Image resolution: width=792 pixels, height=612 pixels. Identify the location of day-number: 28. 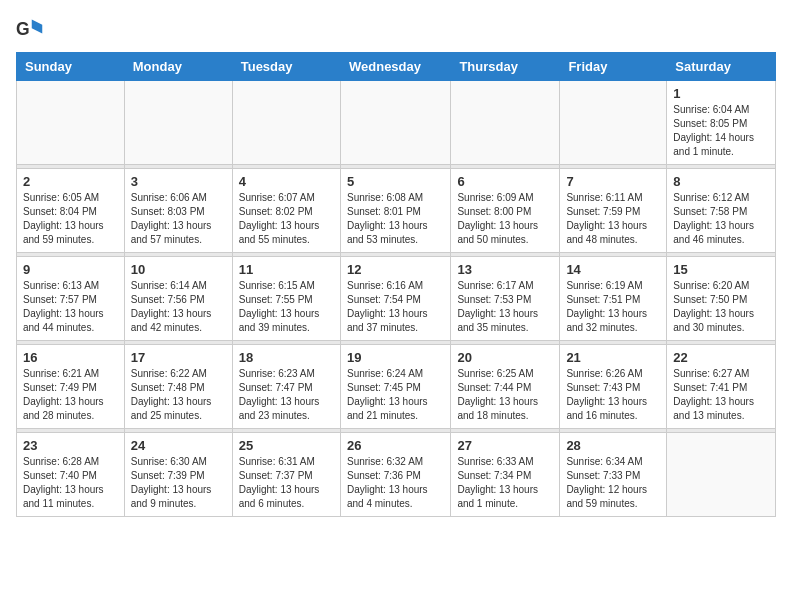
(613, 446).